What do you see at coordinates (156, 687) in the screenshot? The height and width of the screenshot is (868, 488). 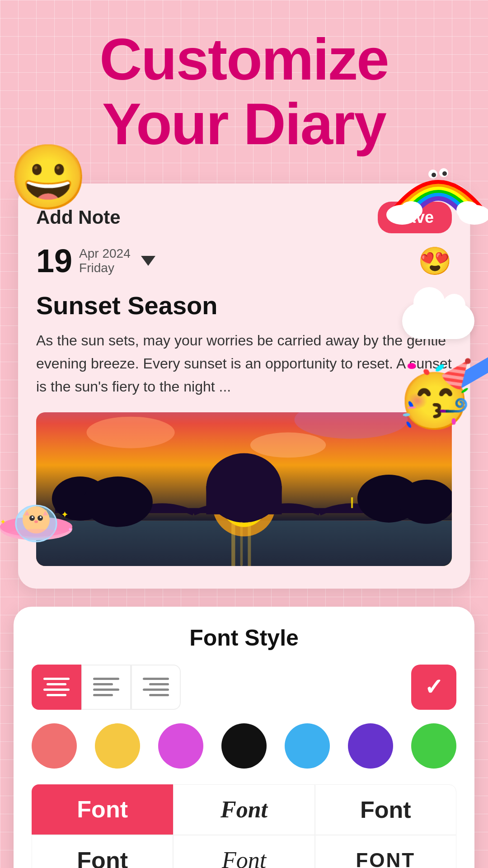 I see `align-right-button` at bounding box center [156, 687].